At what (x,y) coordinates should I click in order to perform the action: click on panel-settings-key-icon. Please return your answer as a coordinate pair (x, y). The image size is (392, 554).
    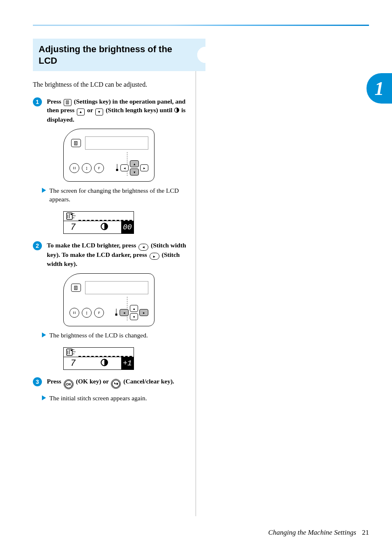
    Looking at the image, I should click on (76, 143).